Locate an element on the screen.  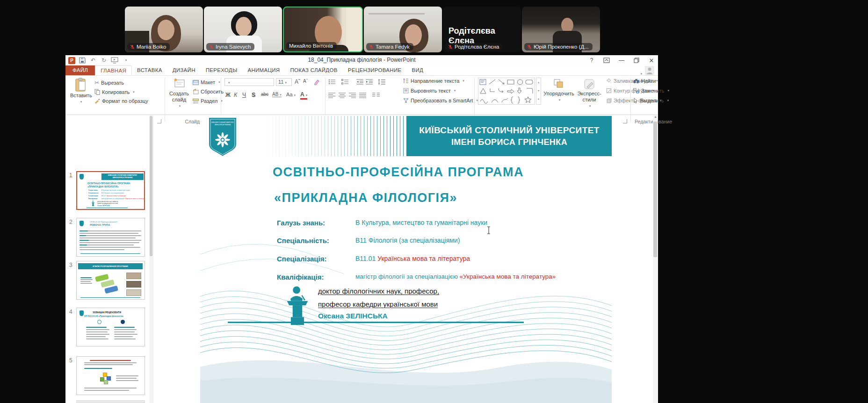
speaker-credentials-line2: професор кафедри української мови is located at coordinates (378, 304).